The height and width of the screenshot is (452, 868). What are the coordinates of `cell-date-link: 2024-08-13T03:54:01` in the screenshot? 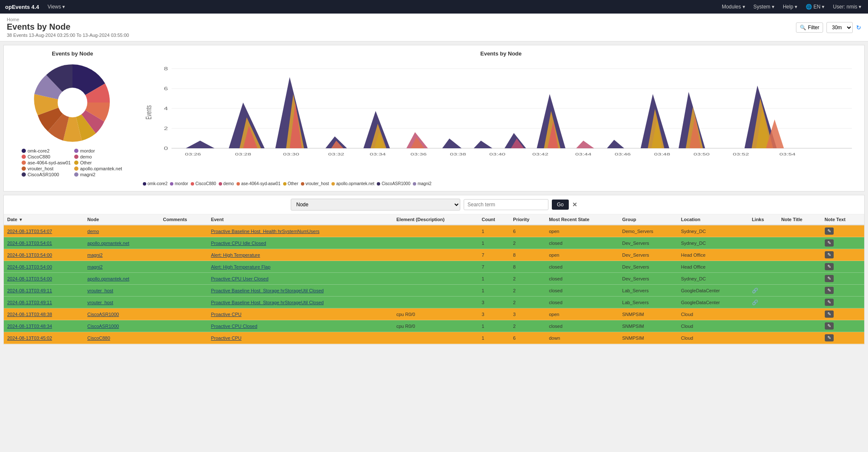 It's located at (30, 243).